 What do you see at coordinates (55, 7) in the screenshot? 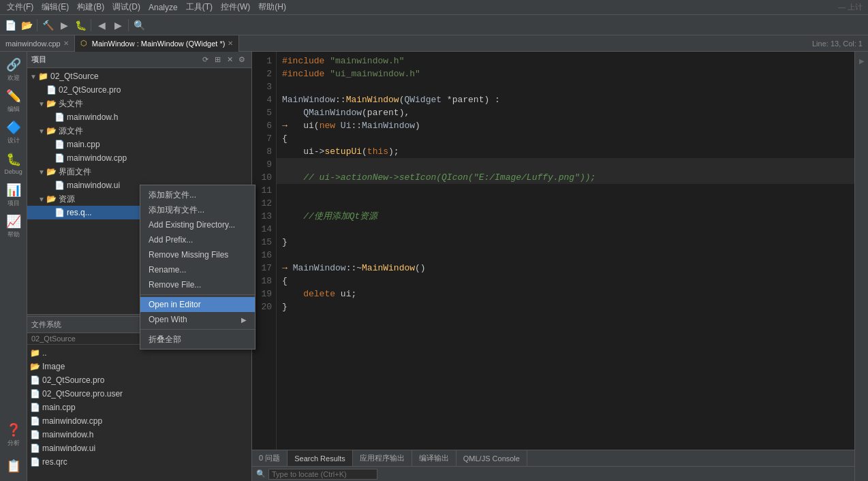
I see `menu-edit: 编辑(E)` at bounding box center [55, 7].